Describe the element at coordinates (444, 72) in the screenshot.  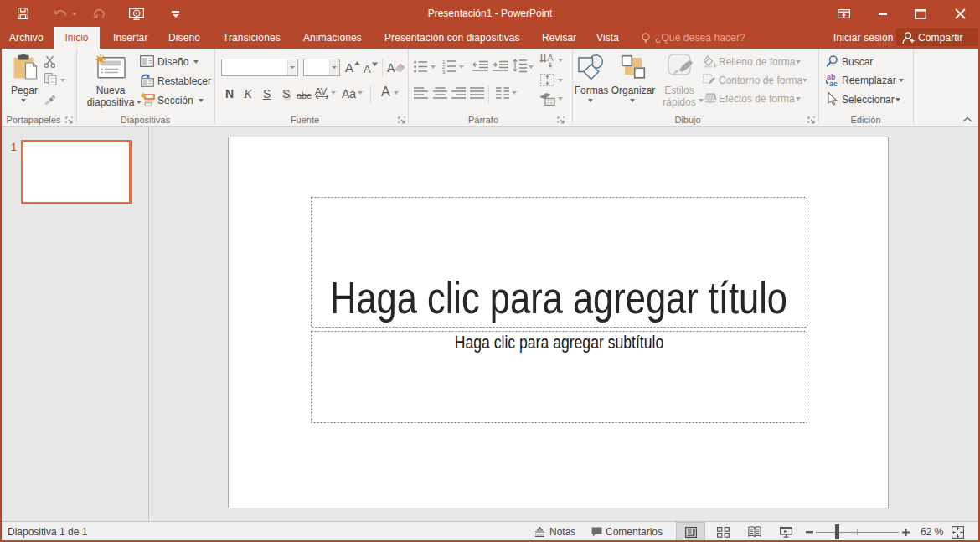
I see `svg-text: 3` at that location.